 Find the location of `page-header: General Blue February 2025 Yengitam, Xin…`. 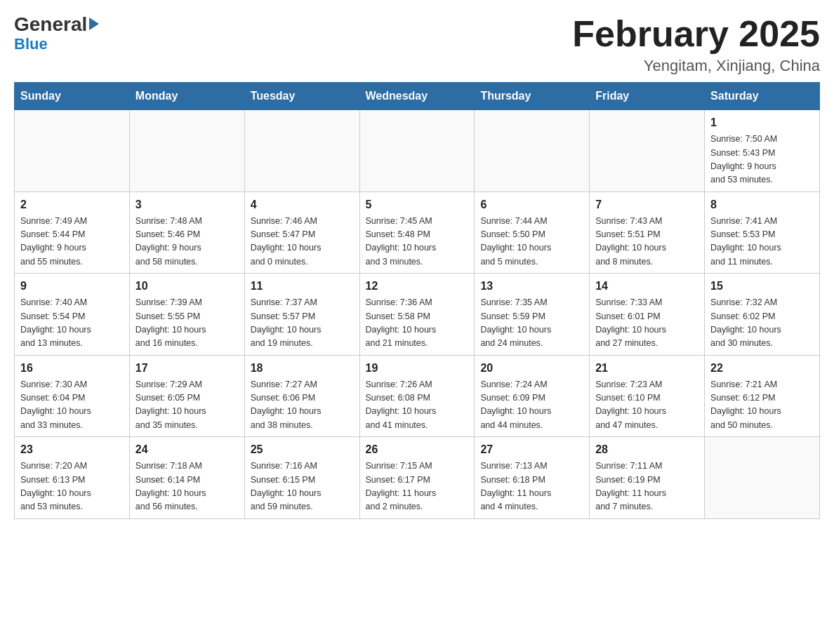

page-header: General Blue February 2025 Yengitam, Xin… is located at coordinates (417, 45).